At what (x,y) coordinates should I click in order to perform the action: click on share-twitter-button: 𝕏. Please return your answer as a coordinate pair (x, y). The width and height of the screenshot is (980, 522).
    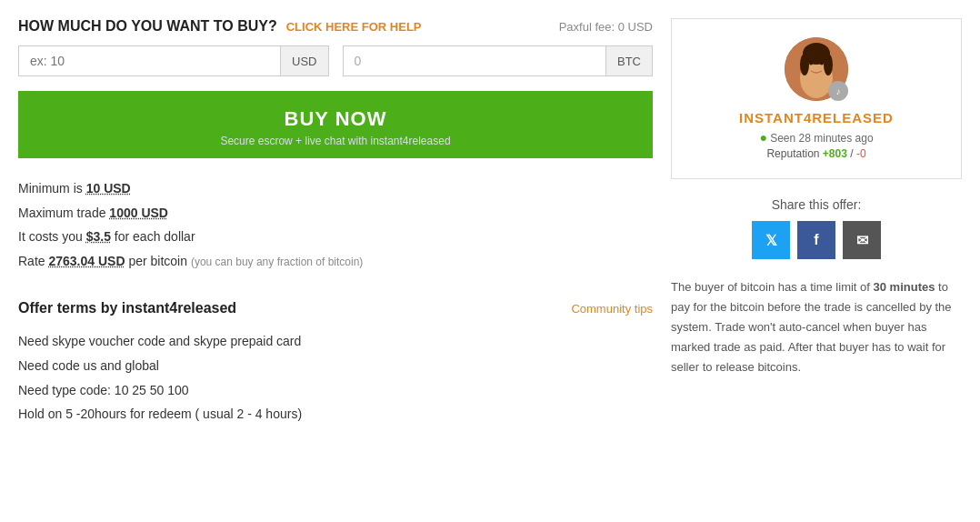
    Looking at the image, I should click on (771, 240).